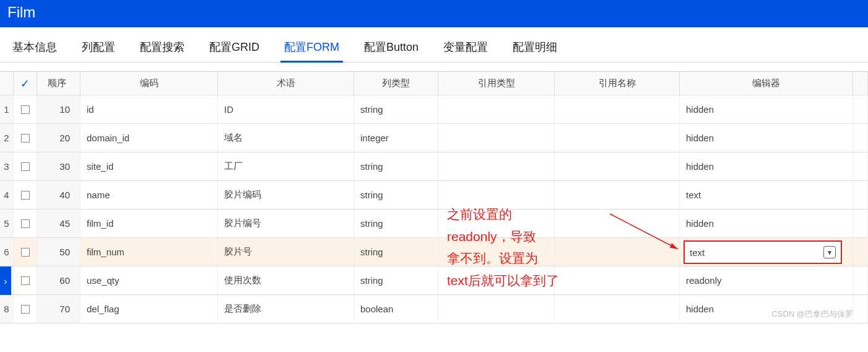  What do you see at coordinates (286, 195) in the screenshot?
I see `cell-term: 胶片编码` at bounding box center [286, 195].